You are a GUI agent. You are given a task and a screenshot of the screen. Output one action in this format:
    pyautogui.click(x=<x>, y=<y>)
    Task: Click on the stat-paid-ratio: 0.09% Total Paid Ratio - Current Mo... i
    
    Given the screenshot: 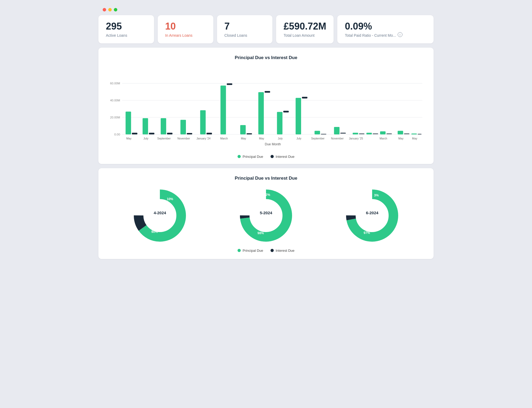 What is the action you would take?
    pyautogui.click(x=385, y=29)
    